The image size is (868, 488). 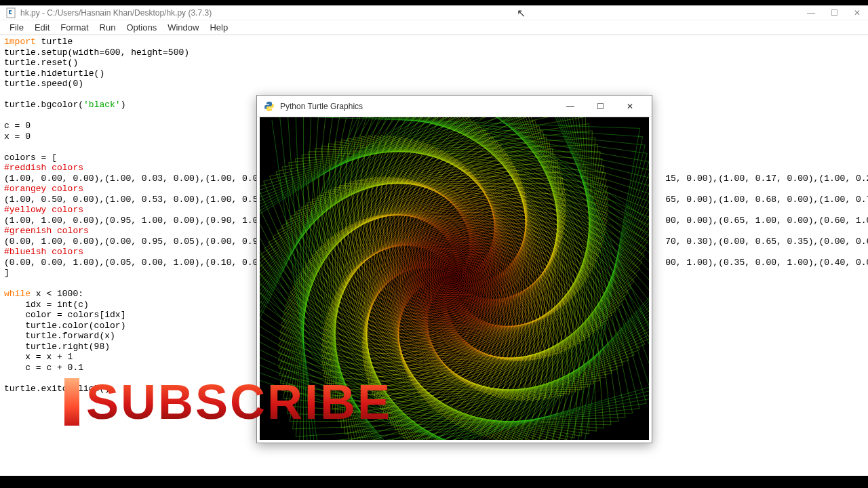 What do you see at coordinates (600, 106) in the screenshot?
I see `turtle-maximize-button: ☐` at bounding box center [600, 106].